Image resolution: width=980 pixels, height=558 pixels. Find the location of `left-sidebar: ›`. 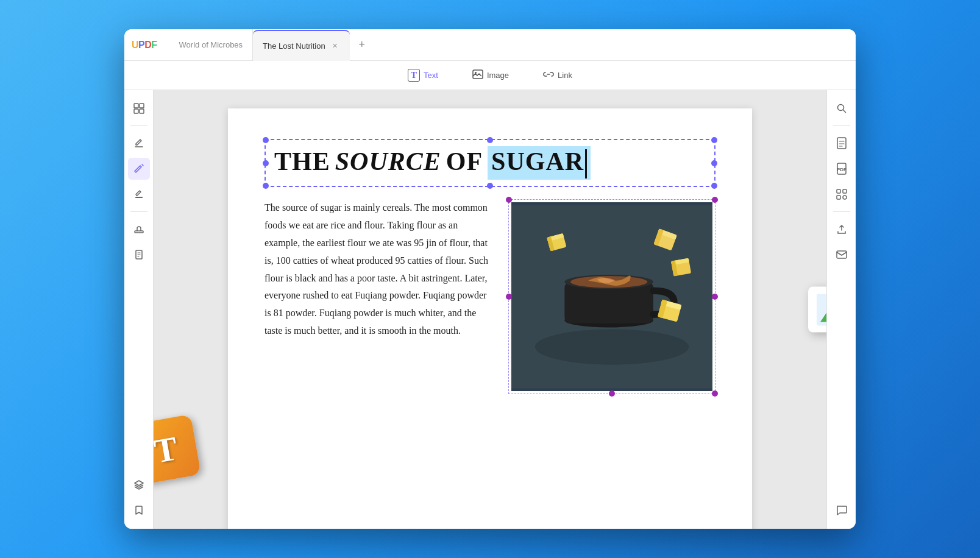

left-sidebar: › is located at coordinates (139, 309).